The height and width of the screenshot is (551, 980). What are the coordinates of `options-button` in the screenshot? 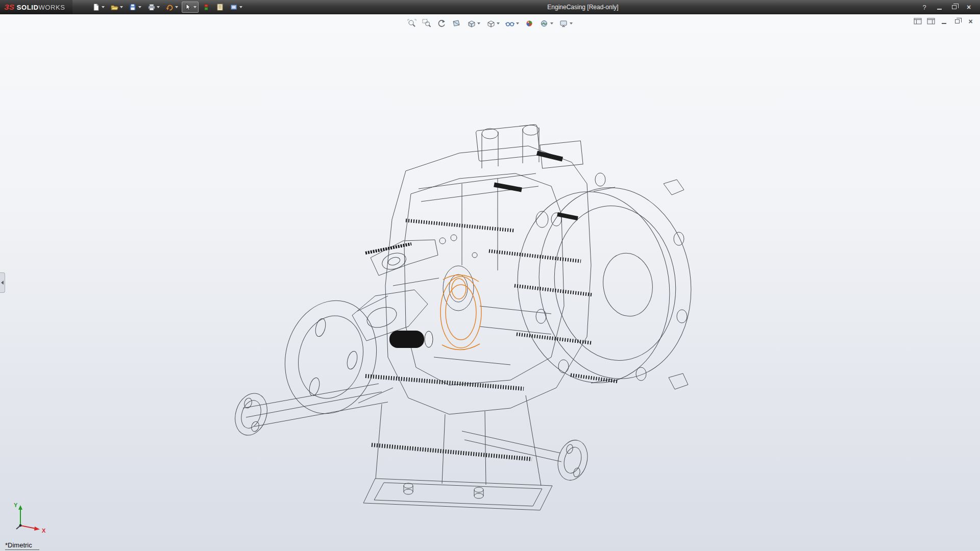 It's located at (236, 7).